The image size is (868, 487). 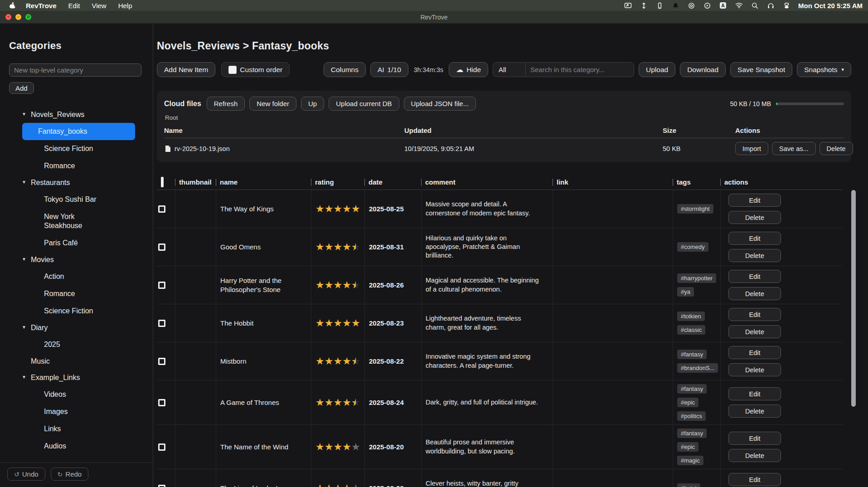 I want to click on ai-button: AI 1/10, so click(x=389, y=70).